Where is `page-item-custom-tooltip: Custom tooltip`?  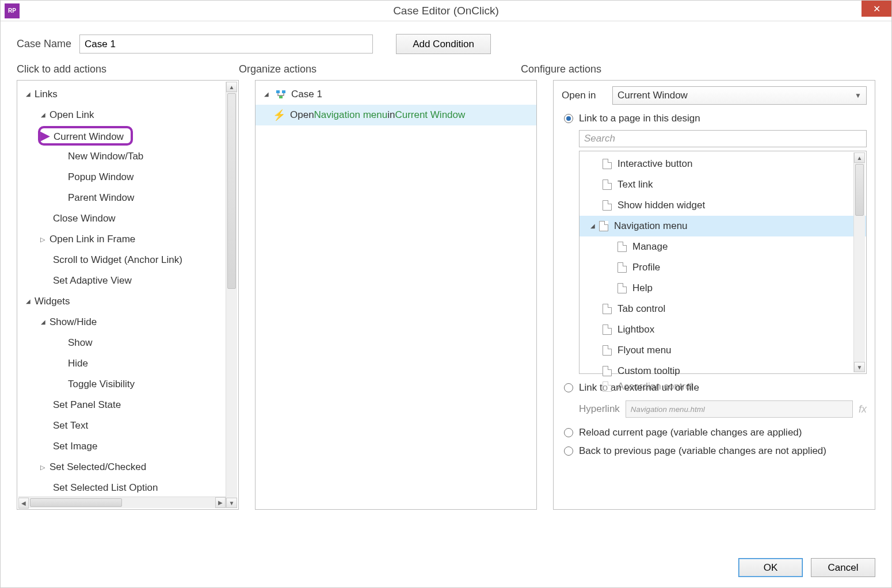 page-item-custom-tooltip: Custom tooltip is located at coordinates (723, 371).